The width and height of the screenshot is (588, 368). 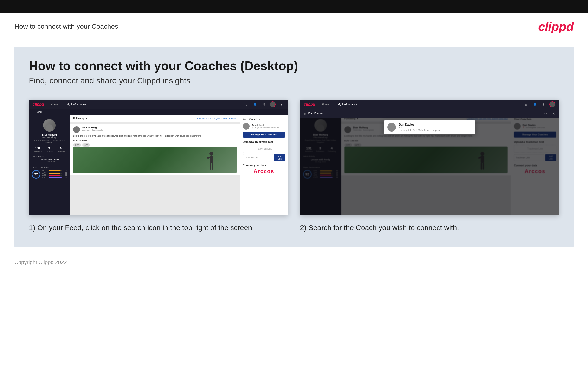 I want to click on step2-screenshot: clippd Home My Performance ⌕ 👤 ⚙ Feed, so click(x=430, y=158).